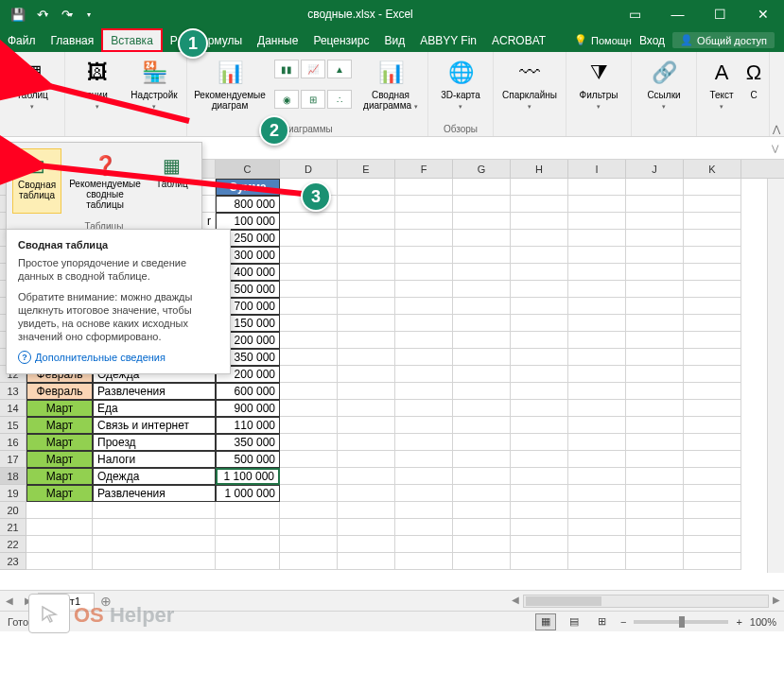 The image size is (784, 673). Describe the element at coordinates (287, 69) in the screenshot. I see `bar-chart-icon: ▮▮` at that location.